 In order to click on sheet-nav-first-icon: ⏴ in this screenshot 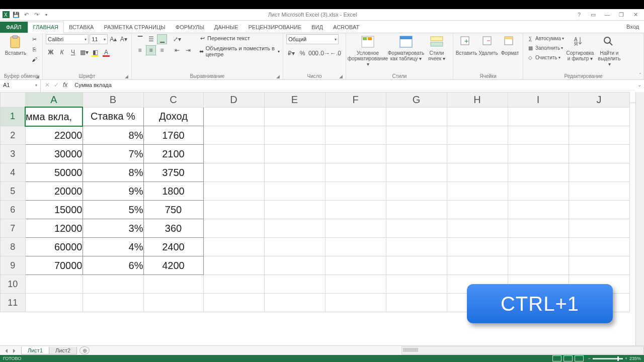, I will do `click(7, 350)`.